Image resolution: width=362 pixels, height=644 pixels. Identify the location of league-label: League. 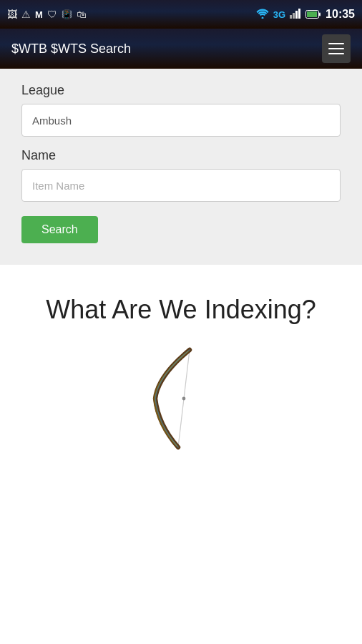
(181, 90).